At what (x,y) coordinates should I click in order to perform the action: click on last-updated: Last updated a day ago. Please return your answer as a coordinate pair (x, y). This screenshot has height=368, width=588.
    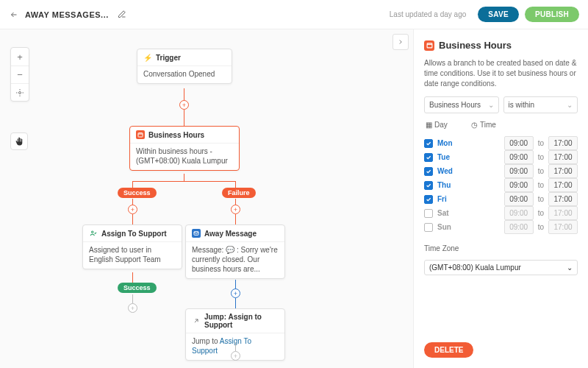
    Looking at the image, I should click on (428, 15).